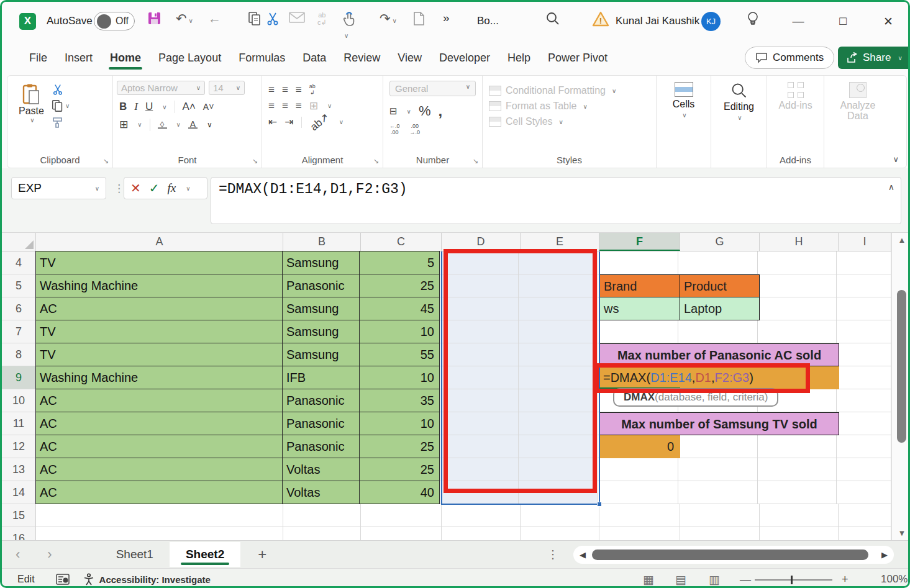  What do you see at coordinates (798, 447) in the screenshot?
I see `cell-h12` at bounding box center [798, 447].